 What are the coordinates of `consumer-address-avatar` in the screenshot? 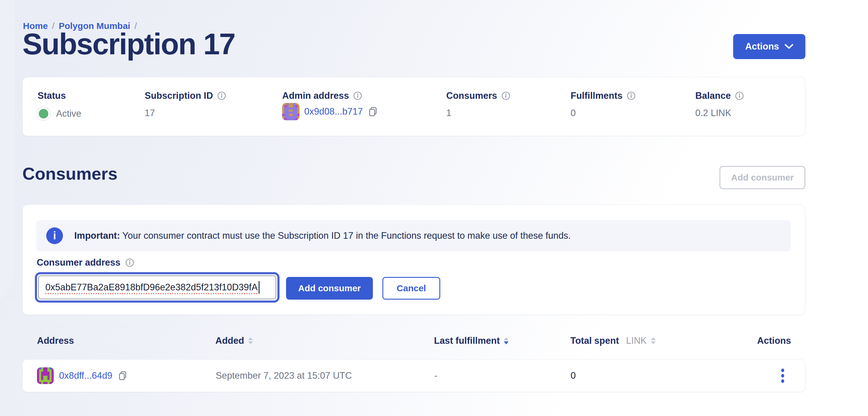 It's located at (45, 376).